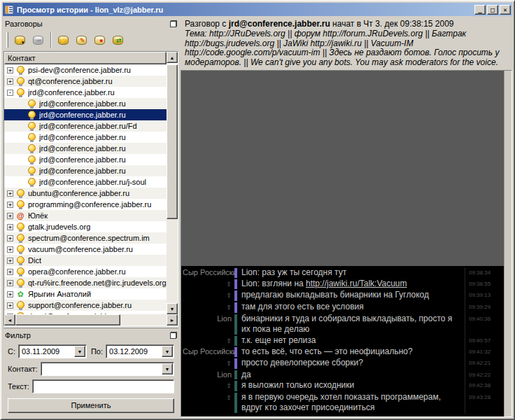  I want to click on tree-row: + @ Юлёк, so click(85, 216).